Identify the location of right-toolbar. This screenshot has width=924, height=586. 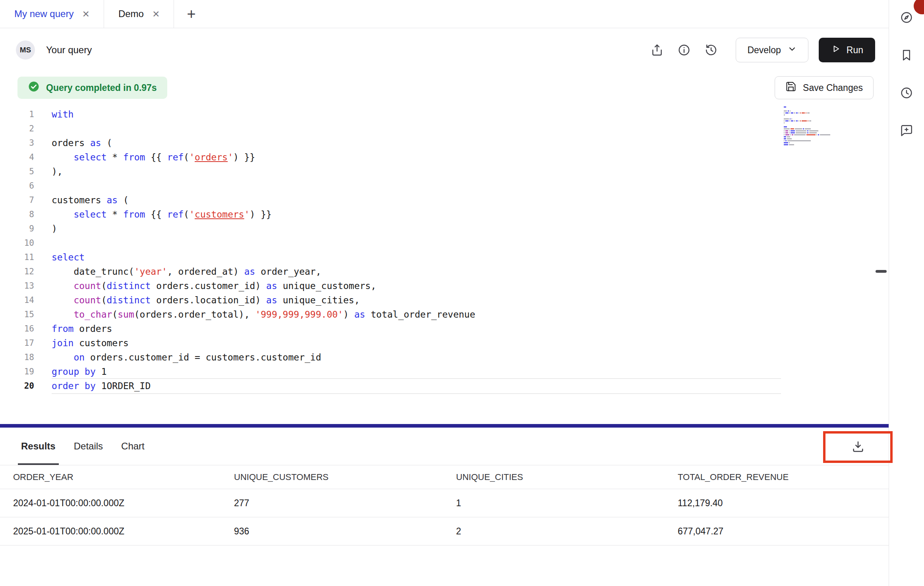
(907, 293).